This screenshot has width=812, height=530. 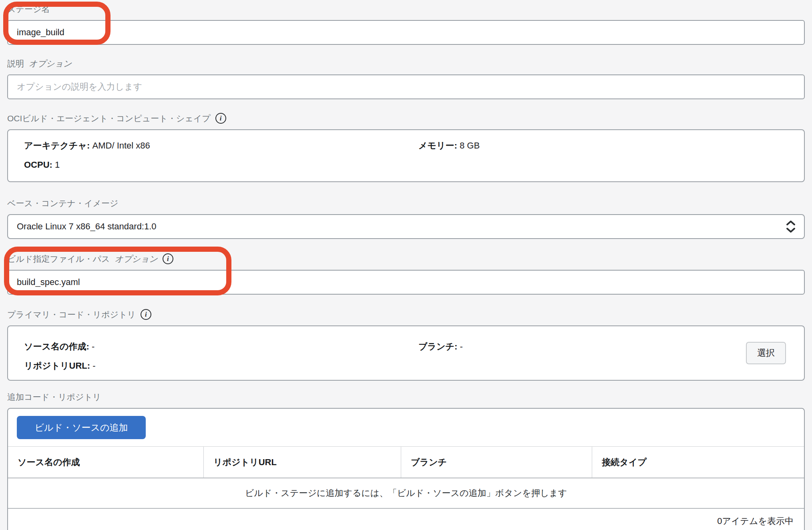 I want to click on base-image-label-text: ベース・コンテナ・イメージ, so click(x=62, y=203).